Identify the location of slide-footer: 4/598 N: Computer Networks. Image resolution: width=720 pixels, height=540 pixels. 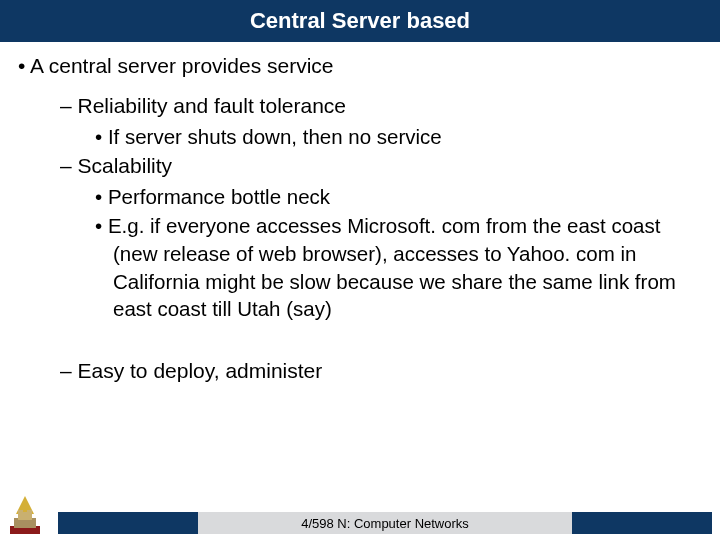
(360, 527).